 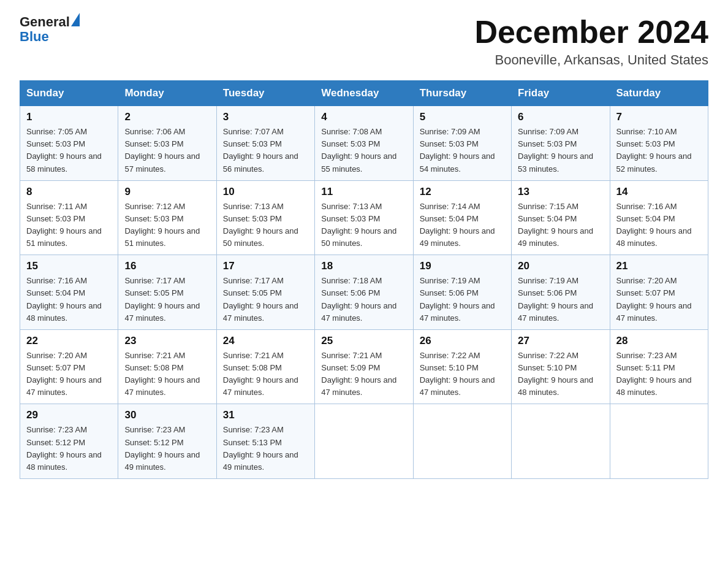 What do you see at coordinates (265, 144) in the screenshot?
I see `calendar-cell: 3 Sunrise: 7:07 AMSunset: 5:03 PMDayligh…` at bounding box center [265, 144].